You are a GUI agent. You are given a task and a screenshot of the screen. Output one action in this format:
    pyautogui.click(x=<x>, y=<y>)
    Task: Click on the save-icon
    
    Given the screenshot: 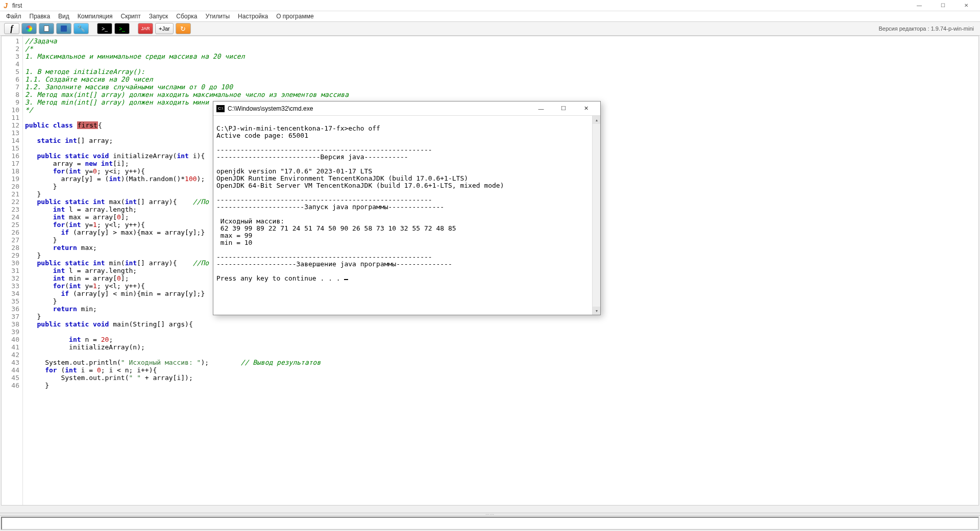 What is the action you would take?
    pyautogui.click(x=64, y=29)
    